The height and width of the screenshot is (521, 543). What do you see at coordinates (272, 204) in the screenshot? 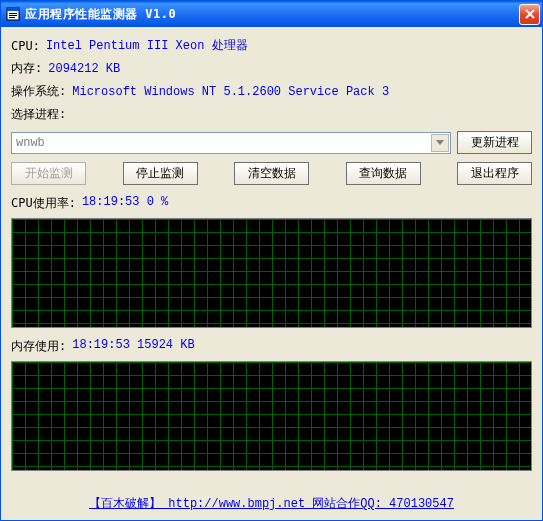
I see `cpu-usage-row: CPU使用率: 18:19:53 0 %` at bounding box center [272, 204].